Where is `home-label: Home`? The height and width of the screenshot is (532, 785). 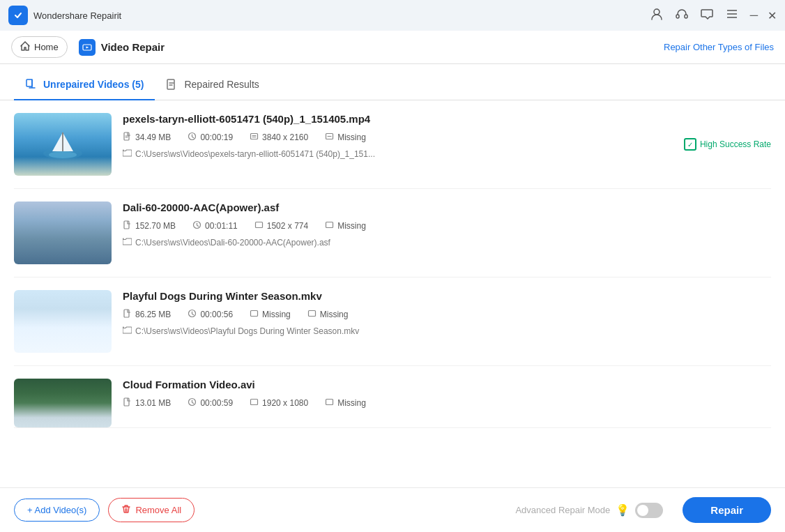 home-label: Home is located at coordinates (46, 47).